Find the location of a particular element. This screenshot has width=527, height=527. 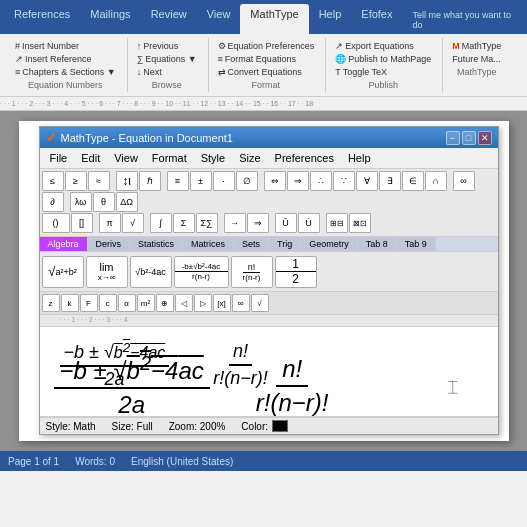

sym-tab-9: Tab 9 is located at coordinates (416, 244).